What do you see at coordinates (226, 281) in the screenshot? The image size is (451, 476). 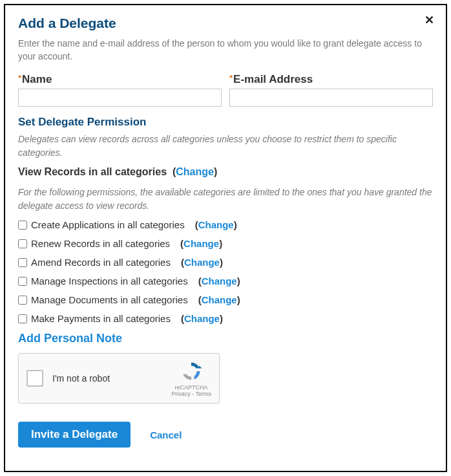 I see `perm-row-inspections: Manage Inspections in all categories (Ch…` at bounding box center [226, 281].